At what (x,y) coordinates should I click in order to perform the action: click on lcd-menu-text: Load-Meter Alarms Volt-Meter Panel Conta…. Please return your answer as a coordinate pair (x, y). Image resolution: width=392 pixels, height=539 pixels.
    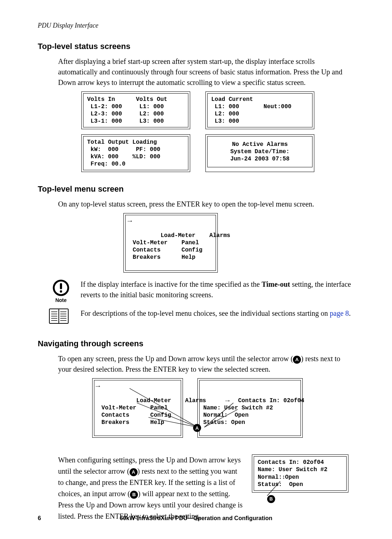
    Looking at the image, I should click on (180, 246).